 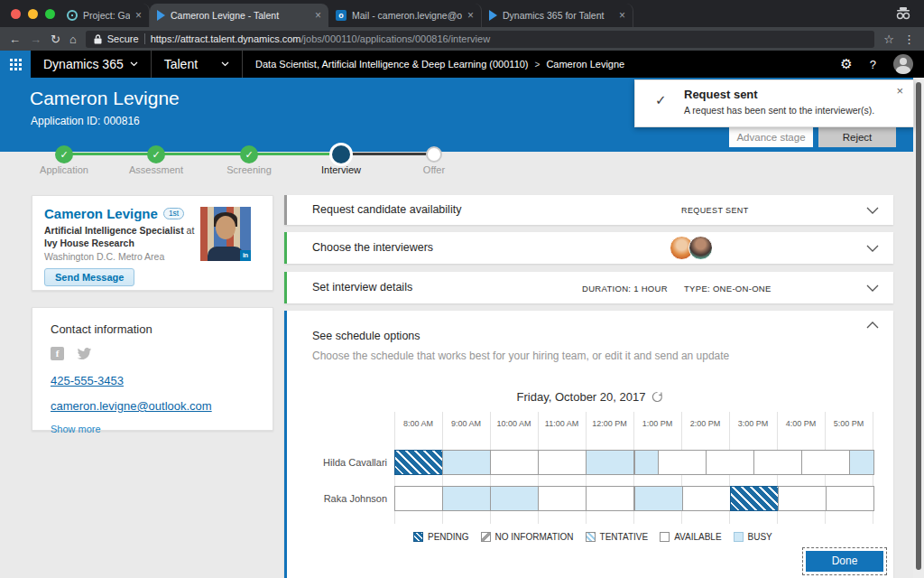 I want to click on settings-gear-icon: ⚙, so click(x=846, y=64).